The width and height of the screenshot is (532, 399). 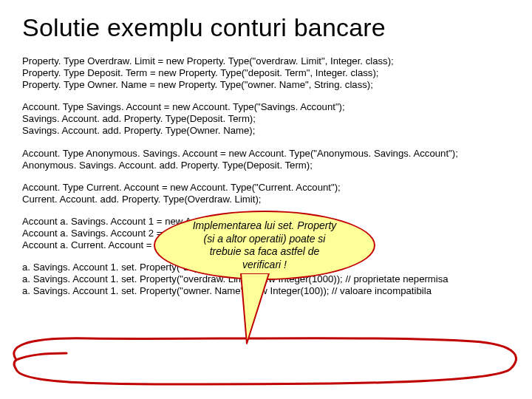 What do you see at coordinates (266, 73) in the screenshot?
I see `code-block-1: Property. Type Overdraw. Limit = new Pro…` at bounding box center [266, 73].